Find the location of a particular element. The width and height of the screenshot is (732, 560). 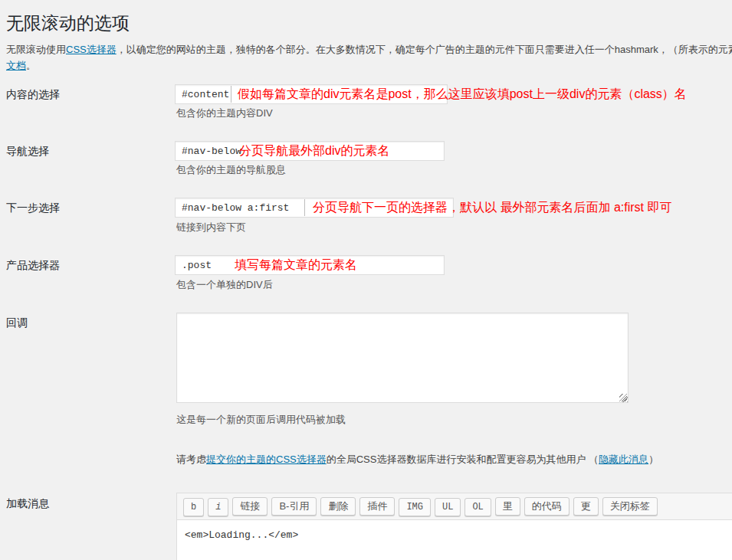

content-selector-label: 内容的选择 is located at coordinates (33, 94).